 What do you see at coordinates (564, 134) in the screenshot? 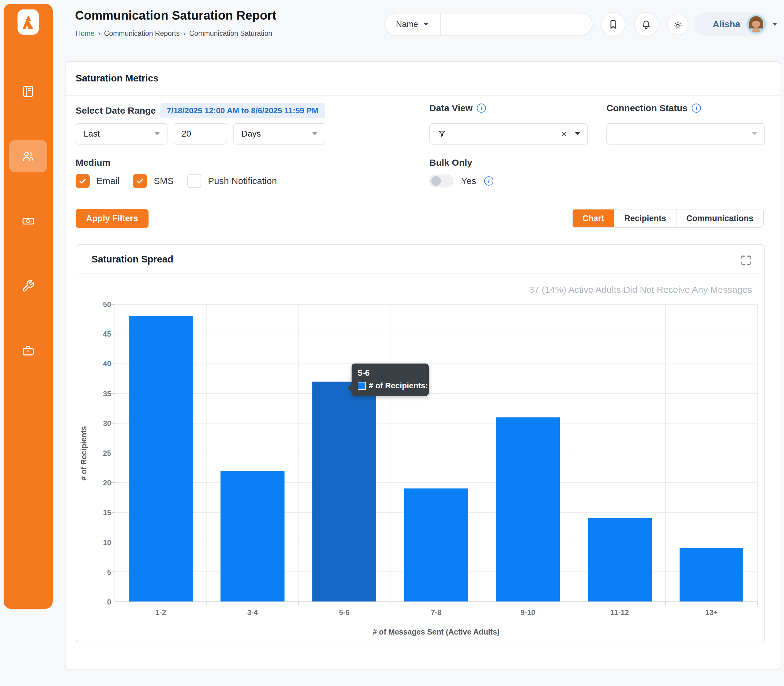
I see `clear-icon: ×` at bounding box center [564, 134].